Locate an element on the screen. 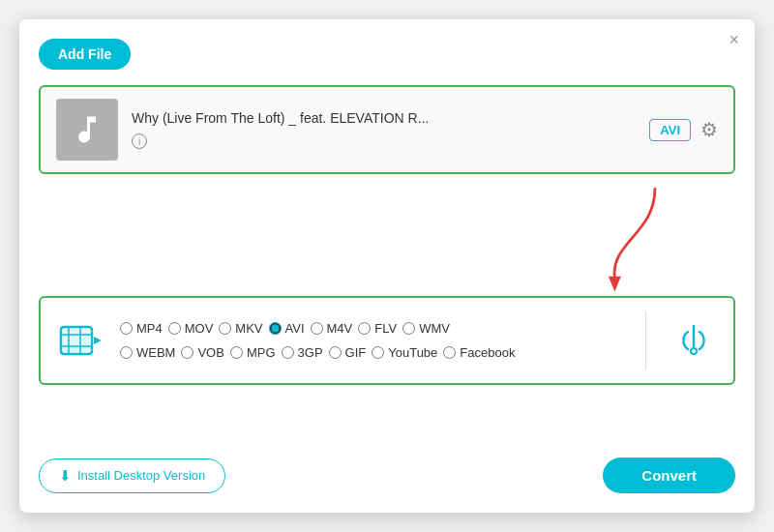  format-mkv: MKV is located at coordinates (240, 329).